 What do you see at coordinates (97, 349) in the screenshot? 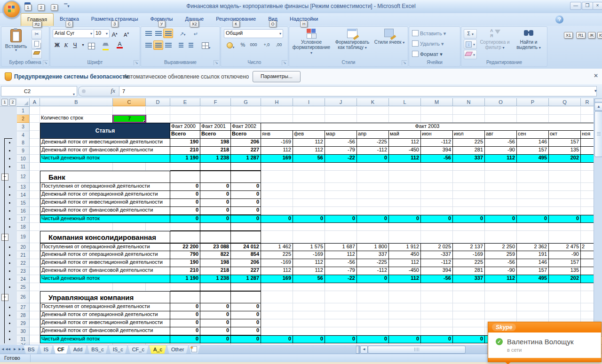
I see `sheet-tab-BS_c: BS_c` at bounding box center [97, 349].